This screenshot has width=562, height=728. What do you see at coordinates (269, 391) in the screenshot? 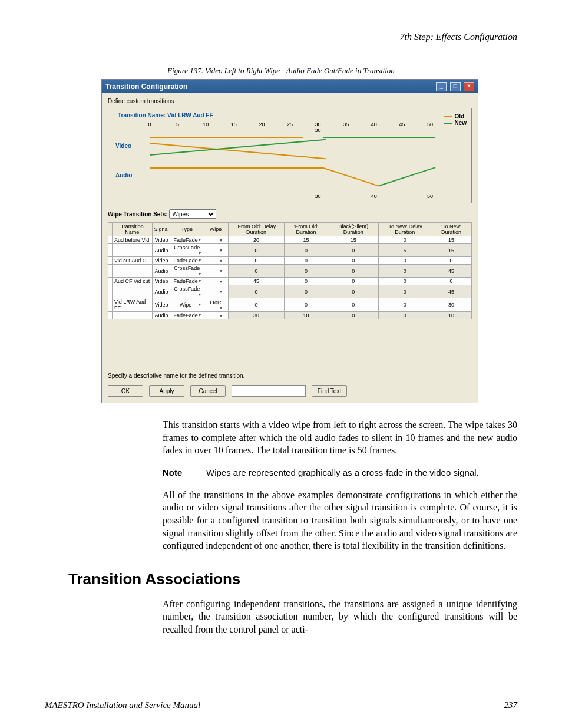
I see `find-text-input` at bounding box center [269, 391].